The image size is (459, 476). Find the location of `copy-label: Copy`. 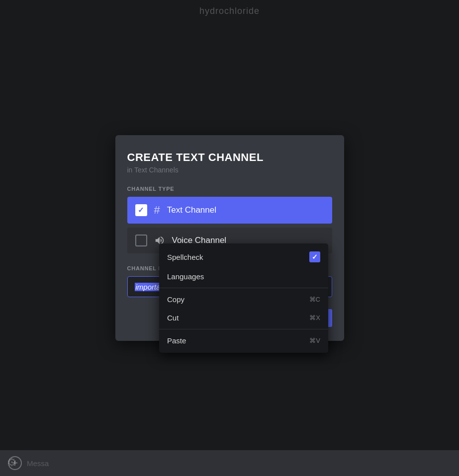

copy-label: Copy is located at coordinates (176, 299).